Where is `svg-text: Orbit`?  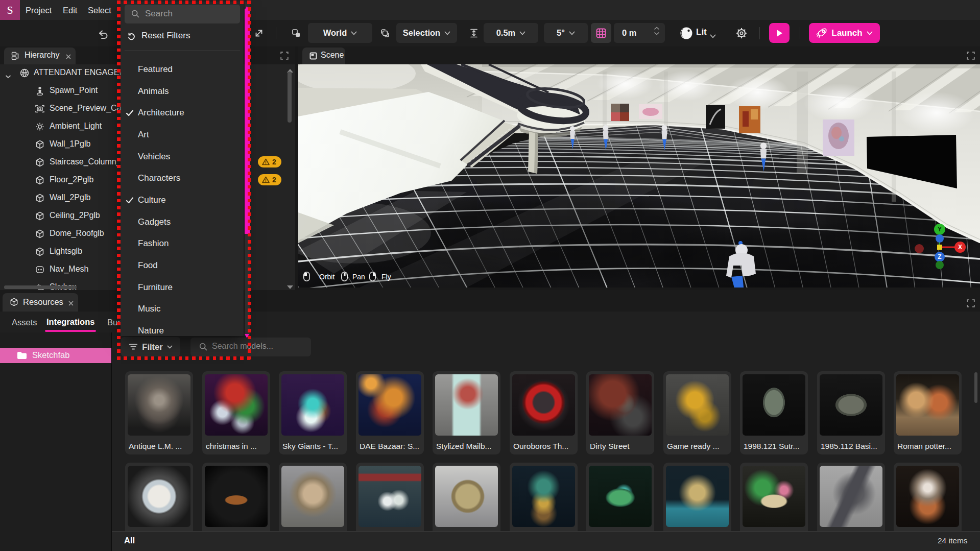 svg-text: Orbit is located at coordinates (327, 277).